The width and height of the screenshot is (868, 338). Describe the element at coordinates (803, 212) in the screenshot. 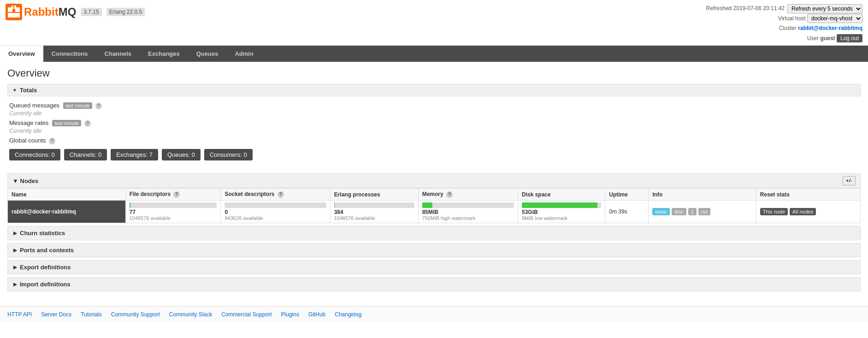

I see `all-nodes-btn: All nodes` at that location.